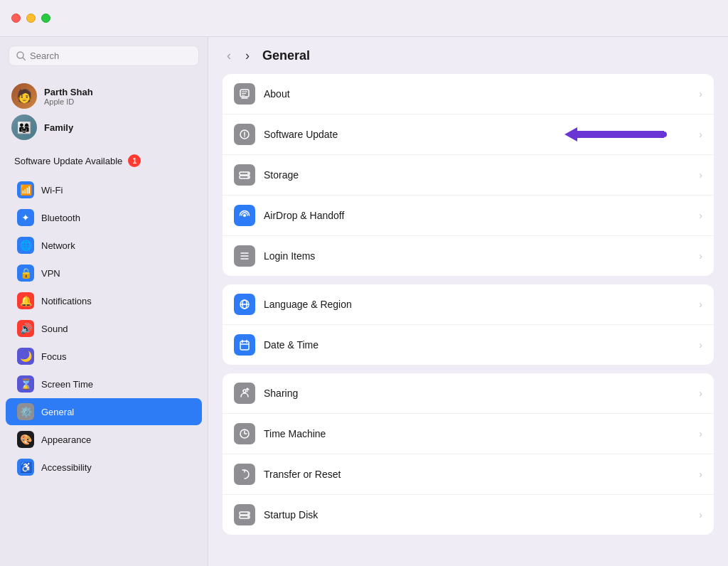  I want to click on sharing-icon, so click(245, 393).